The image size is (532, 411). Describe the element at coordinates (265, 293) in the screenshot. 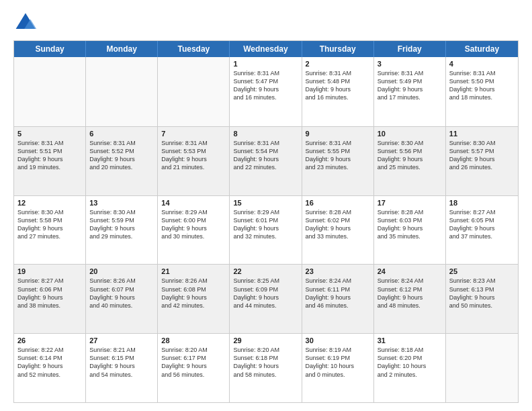

I see `day-info: Sunrise: 8:25 AM Sunset: 6:09 PM Dayligh…` at that location.